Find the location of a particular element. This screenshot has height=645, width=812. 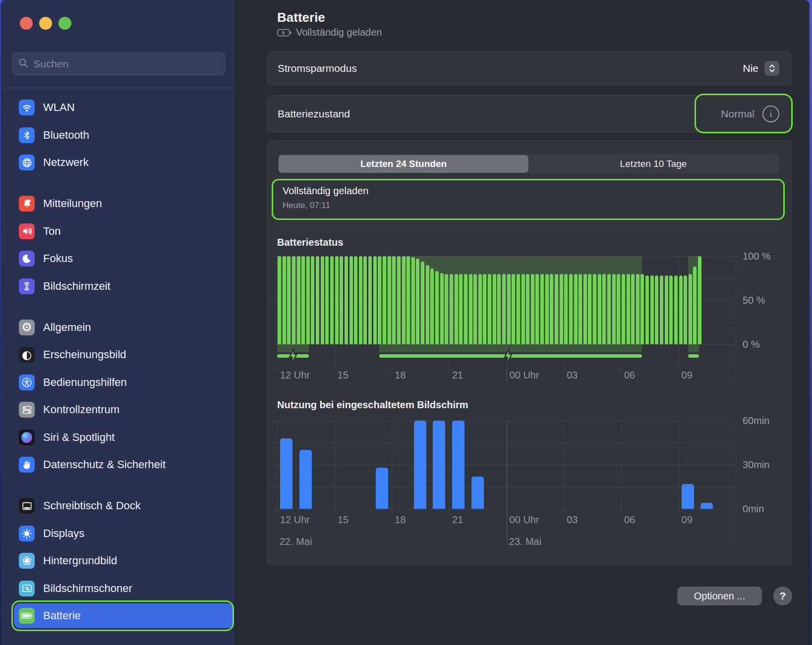

battery-health-label: Batteriezustand is located at coordinates (314, 114).